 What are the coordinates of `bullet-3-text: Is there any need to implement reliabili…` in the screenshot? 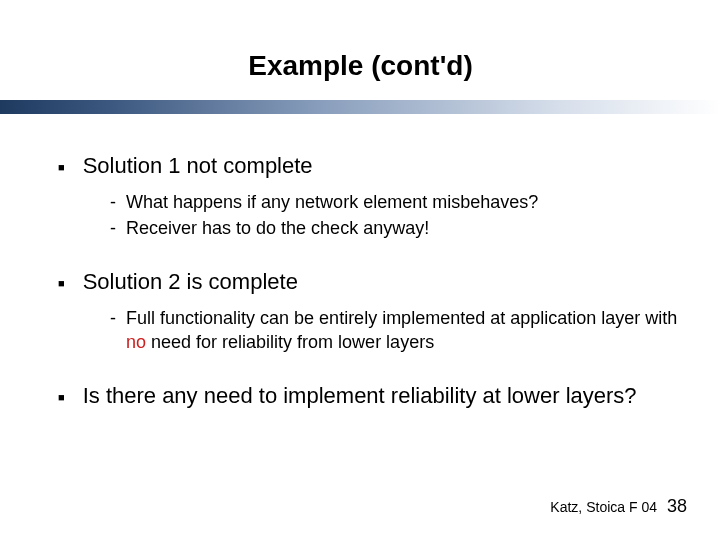 It's located at (360, 396).